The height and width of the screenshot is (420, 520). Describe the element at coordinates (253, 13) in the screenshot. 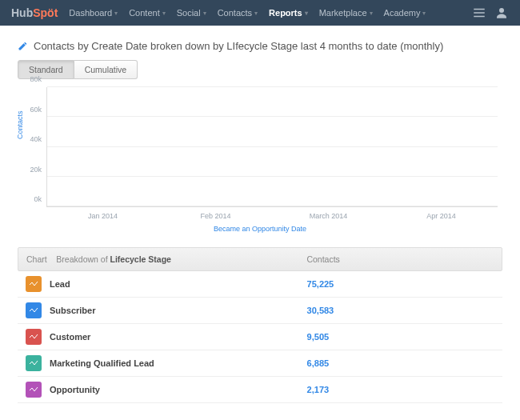

I see `nav-items: Dashboard▾Content▾Social▾Contacts▾Report…` at that location.